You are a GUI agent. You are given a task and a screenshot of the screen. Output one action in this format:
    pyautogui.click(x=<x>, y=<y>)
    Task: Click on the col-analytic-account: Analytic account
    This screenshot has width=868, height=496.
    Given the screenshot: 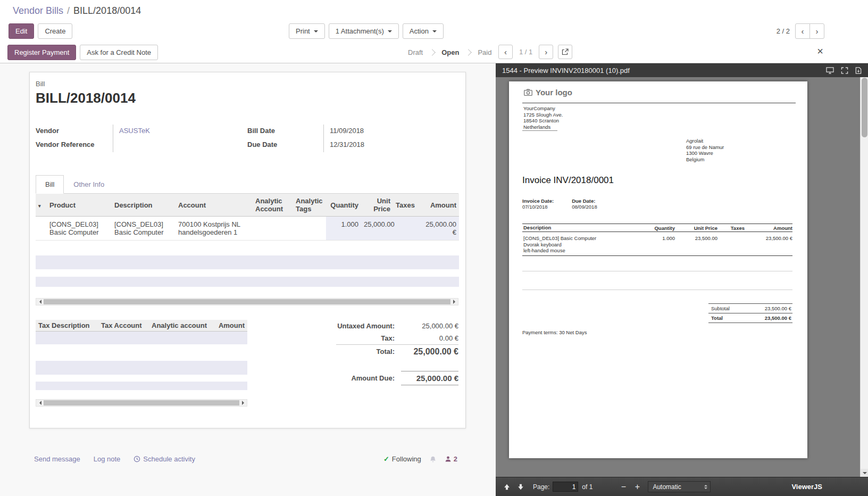 What is the action you would take?
    pyautogui.click(x=181, y=326)
    